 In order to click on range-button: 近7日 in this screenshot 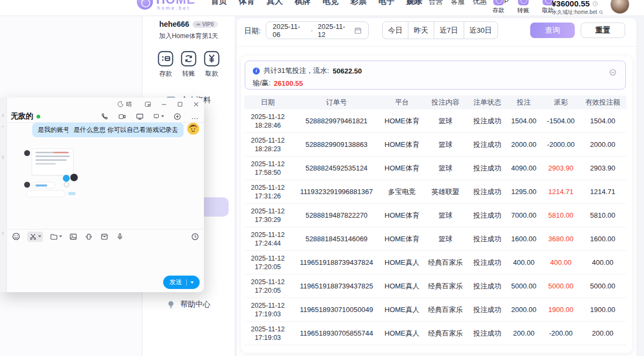, I will do `click(449, 30)`.